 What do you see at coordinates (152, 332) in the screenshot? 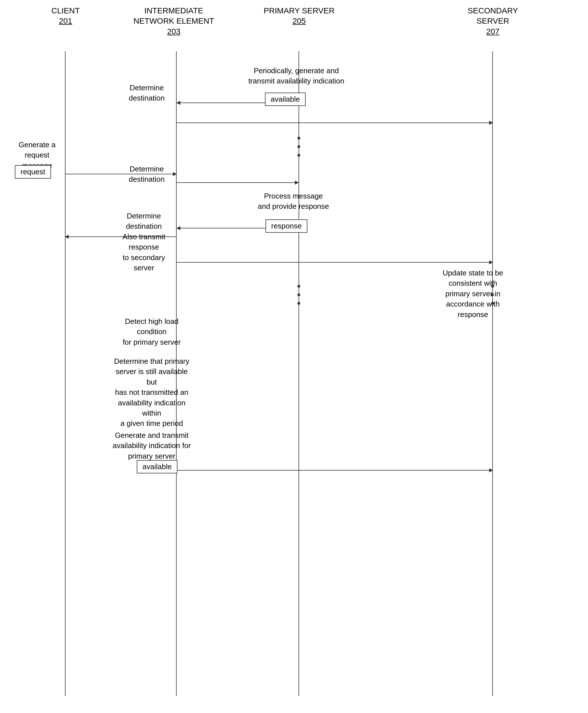
I see `label-detect-high-load: Detect high load conditionfor primary se…` at bounding box center [152, 332].